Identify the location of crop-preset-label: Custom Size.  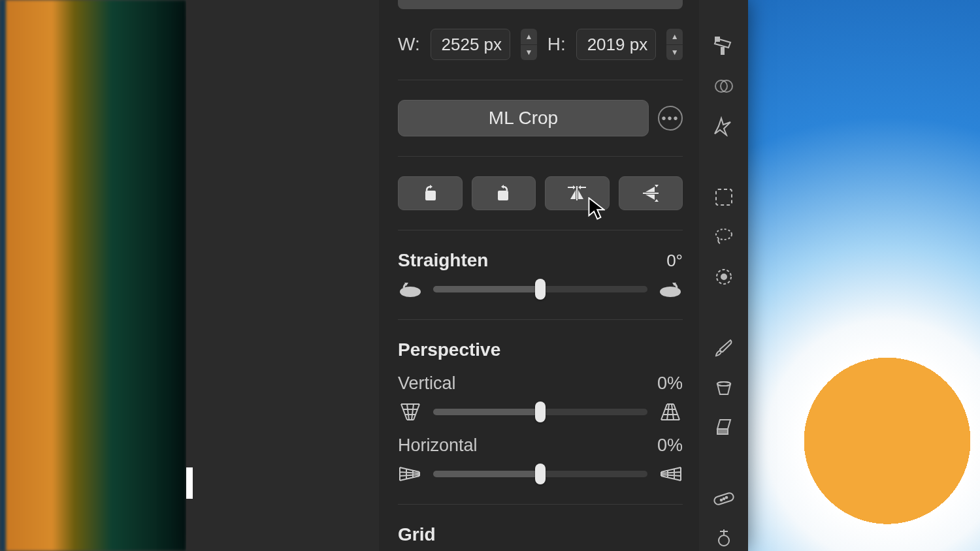
(465, 1).